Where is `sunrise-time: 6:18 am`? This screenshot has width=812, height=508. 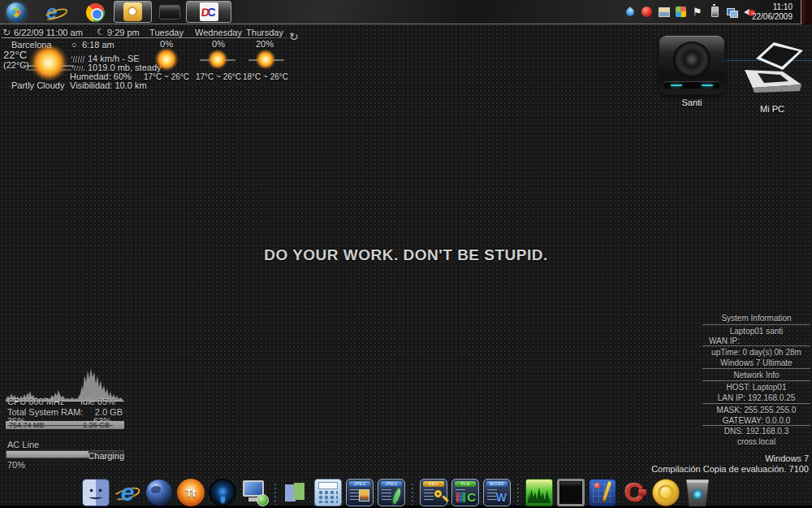
sunrise-time: 6:18 am is located at coordinates (98, 45).